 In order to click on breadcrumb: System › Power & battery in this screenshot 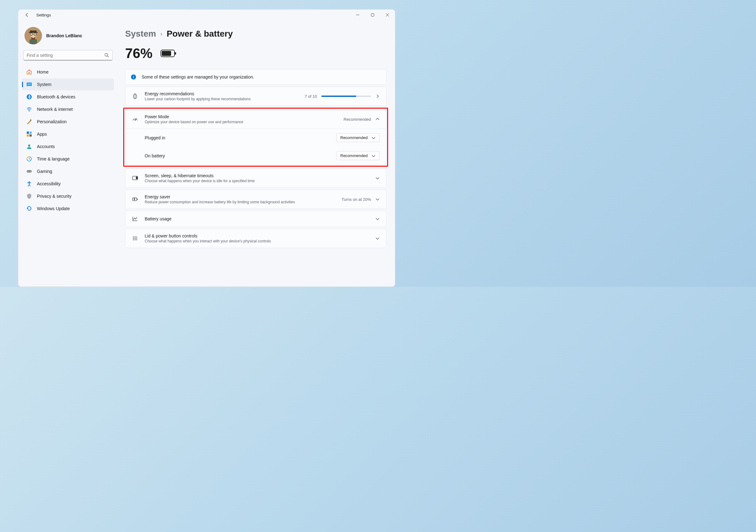, I will do `click(256, 34)`.